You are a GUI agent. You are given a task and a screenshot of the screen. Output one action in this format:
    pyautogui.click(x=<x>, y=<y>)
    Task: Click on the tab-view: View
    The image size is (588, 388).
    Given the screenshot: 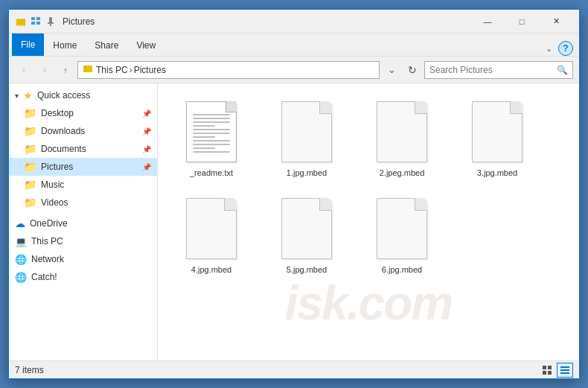 What is the action you would take?
    pyautogui.click(x=146, y=45)
    